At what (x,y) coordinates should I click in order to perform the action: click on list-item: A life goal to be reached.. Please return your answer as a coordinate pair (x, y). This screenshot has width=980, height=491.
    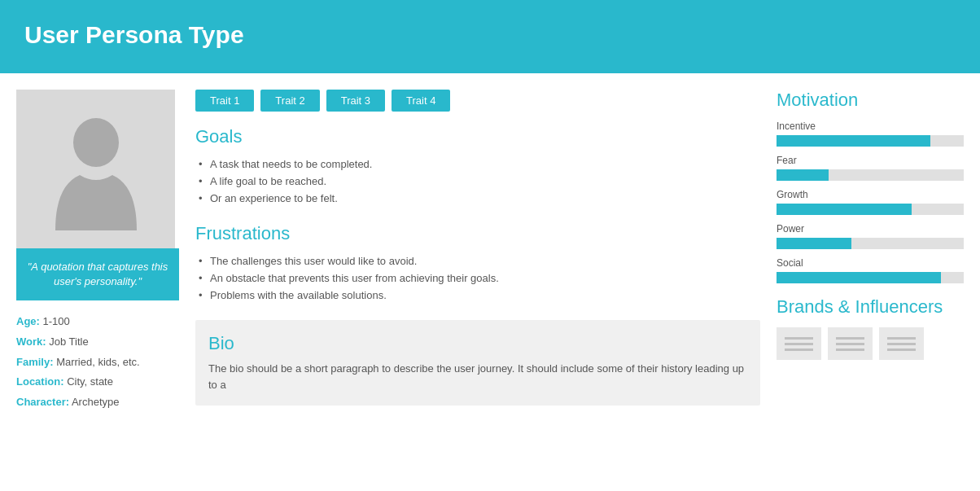
    Looking at the image, I should click on (479, 181).